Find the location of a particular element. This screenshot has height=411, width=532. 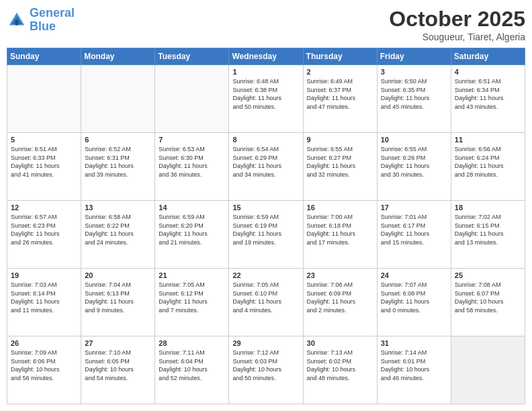

day-info: Sunrise: 7:00 AM Sunset: 6:18 PM Dayligh… is located at coordinates (340, 230).